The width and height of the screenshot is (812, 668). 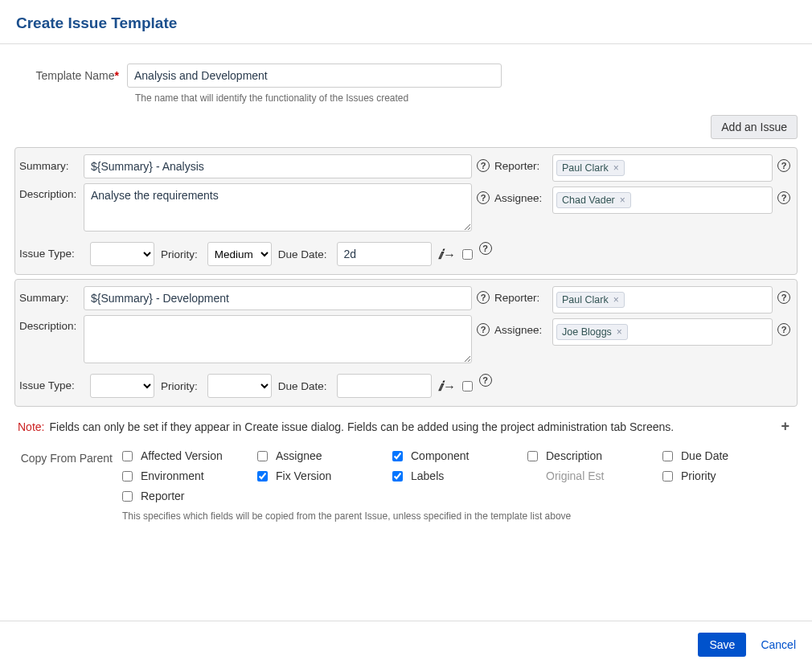 What do you see at coordinates (730, 456) in the screenshot?
I see `copy-field-item: Due Date` at bounding box center [730, 456].